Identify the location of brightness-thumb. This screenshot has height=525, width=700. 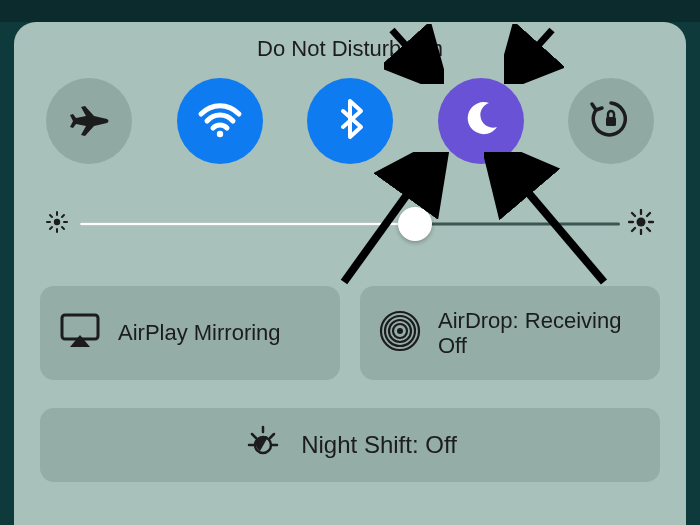
(415, 224).